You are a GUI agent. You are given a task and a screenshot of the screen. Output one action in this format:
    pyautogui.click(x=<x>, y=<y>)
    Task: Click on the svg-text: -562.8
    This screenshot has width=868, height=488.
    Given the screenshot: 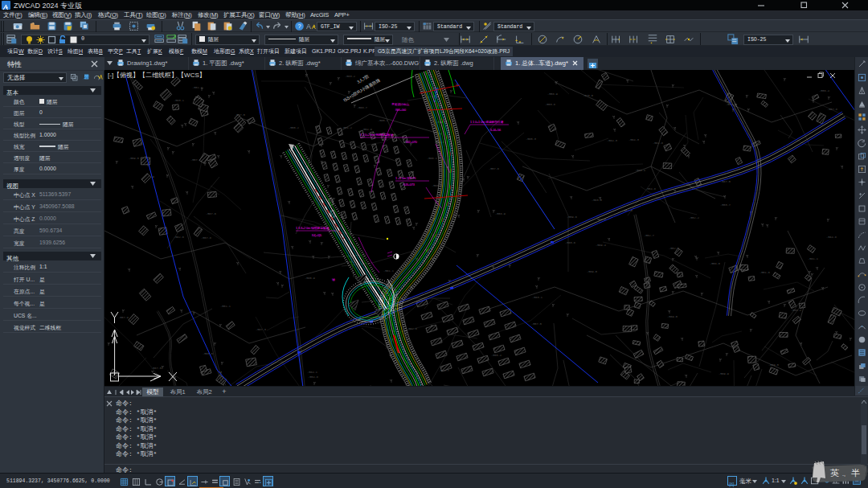 What is the action you would take?
    pyautogui.click(x=657, y=143)
    